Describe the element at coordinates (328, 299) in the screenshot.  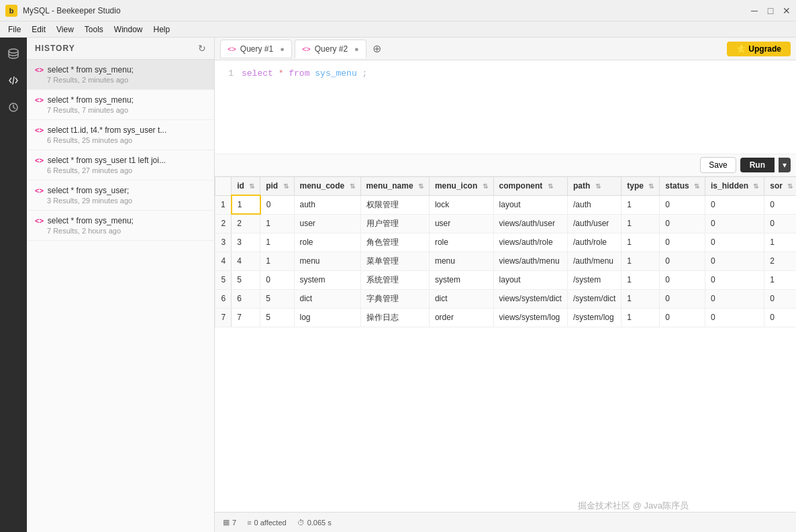
I see `table-cell: dict` at that location.